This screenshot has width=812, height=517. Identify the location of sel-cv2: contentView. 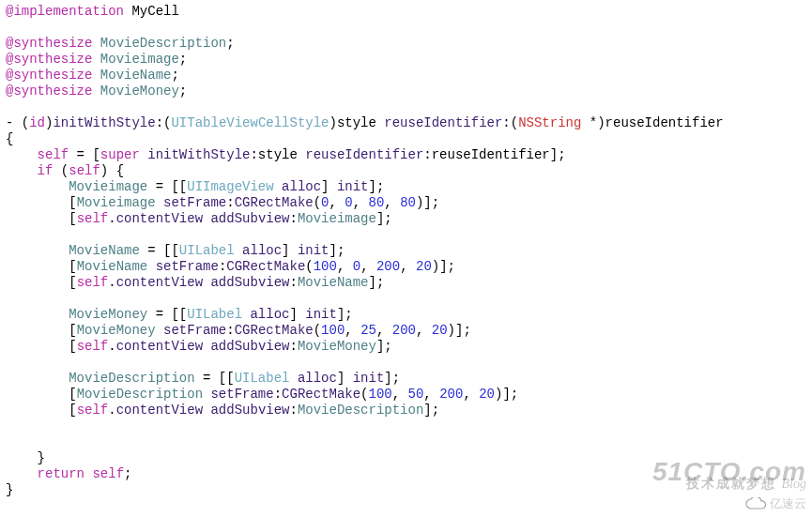
(160, 282).